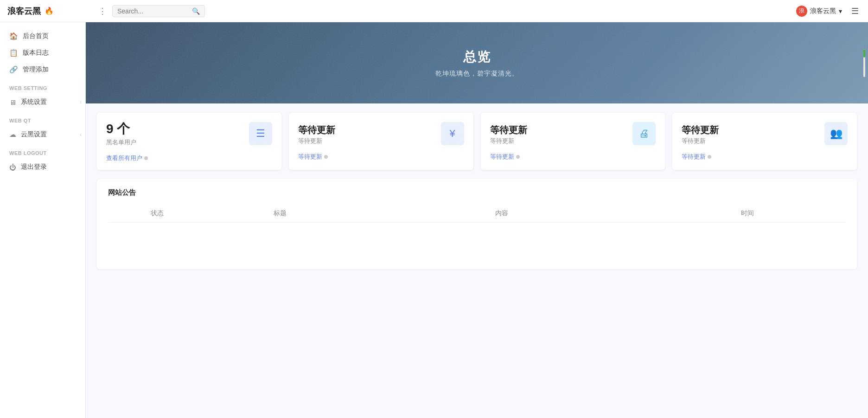  What do you see at coordinates (43, 167) in the screenshot?
I see `sidebar-item-logout: ⏻ 退出登录` at bounding box center [43, 167].